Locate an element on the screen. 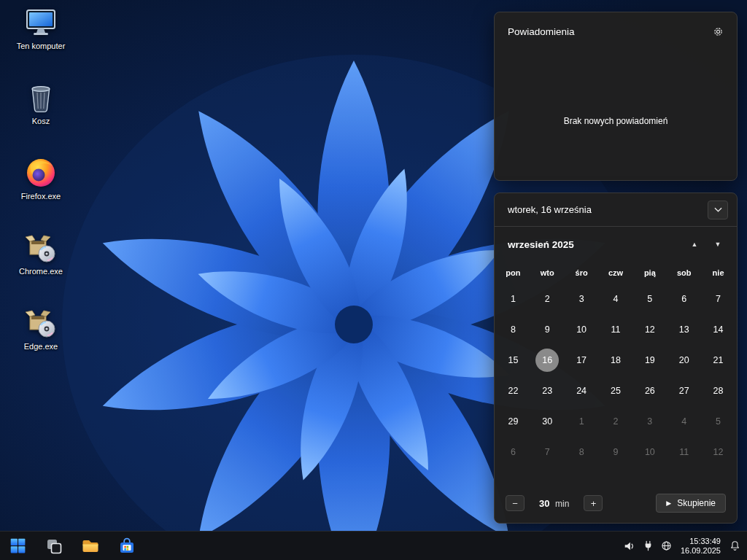 The height and width of the screenshot is (560, 747). task-view-icon is located at coordinates (54, 546).